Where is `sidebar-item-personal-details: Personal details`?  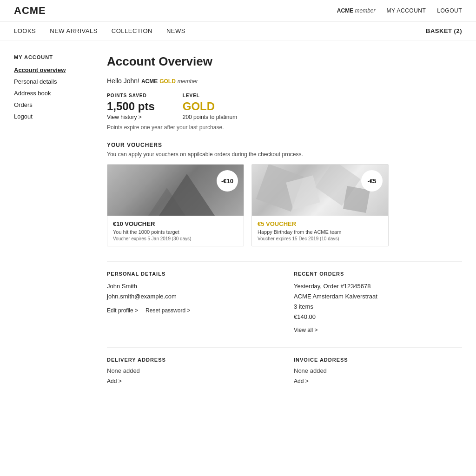
sidebar-item-personal-details: Personal details is located at coordinates (51, 82).